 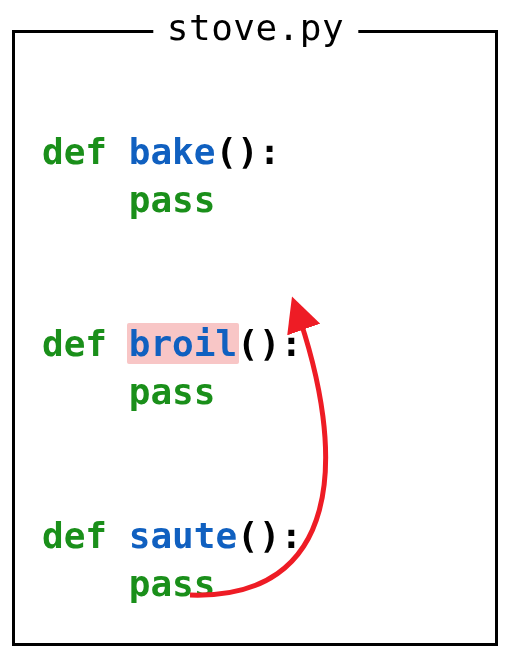 What do you see at coordinates (183, 344) in the screenshot?
I see `fn-broil-def: broil` at bounding box center [183, 344].